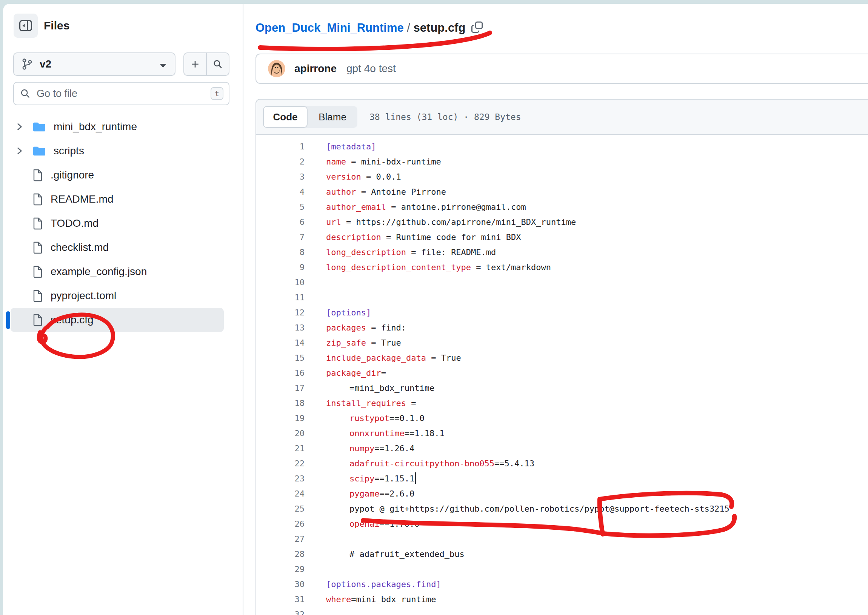 The height and width of the screenshot is (615, 868). What do you see at coordinates (8, 320) in the screenshot?
I see `selected-file-accent-bar` at bounding box center [8, 320].